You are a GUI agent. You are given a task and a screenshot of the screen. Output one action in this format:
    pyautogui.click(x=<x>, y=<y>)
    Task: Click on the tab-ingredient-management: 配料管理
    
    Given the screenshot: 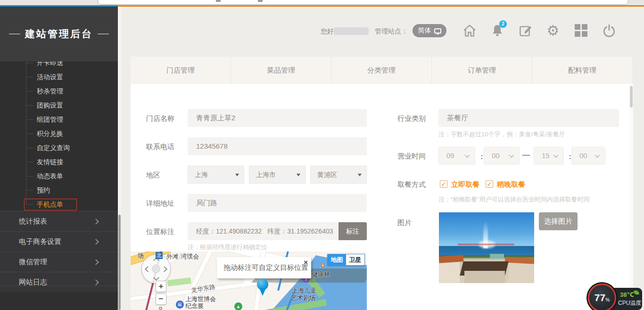 What is the action you would take?
    pyautogui.click(x=582, y=70)
    